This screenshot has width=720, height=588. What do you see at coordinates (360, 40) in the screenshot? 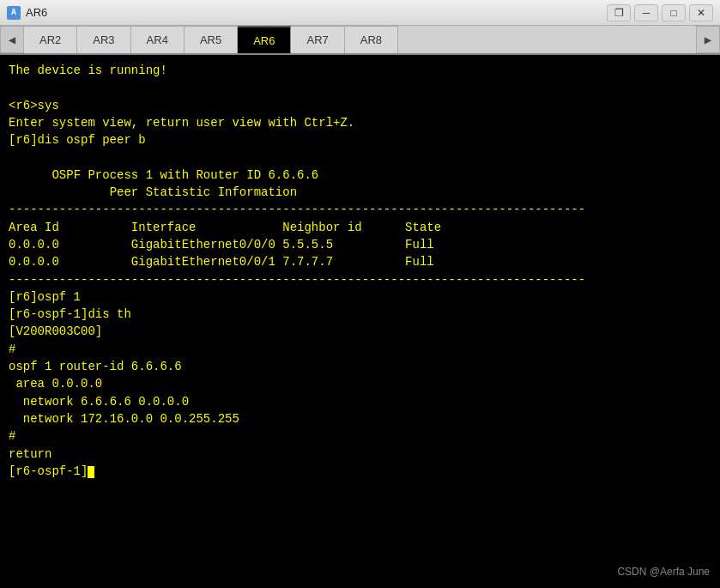
I see `tab-bar: ◀ AR2AR3AR4AR5AR6AR7AR8 ▶` at bounding box center [360, 40].